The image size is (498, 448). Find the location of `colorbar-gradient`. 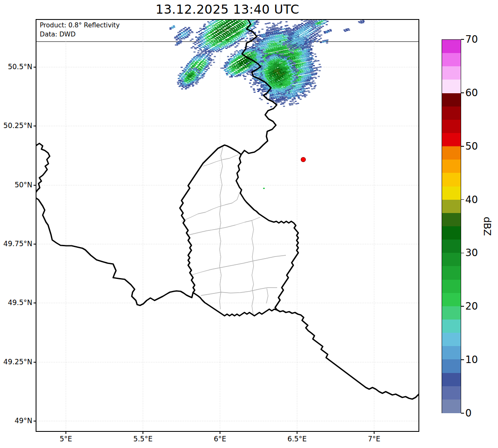

colorbar-gradient is located at coordinates (452, 226).